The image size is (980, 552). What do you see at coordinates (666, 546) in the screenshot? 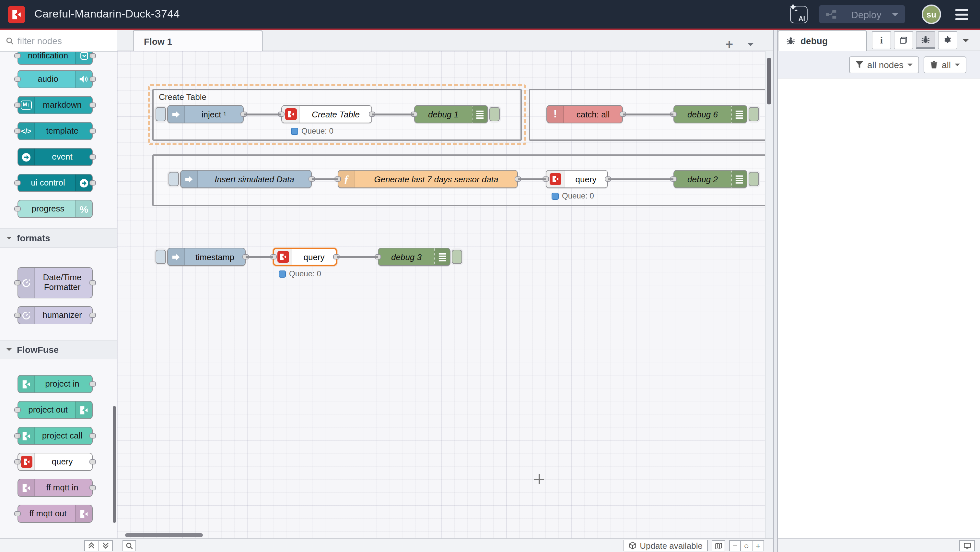
I see `update-available-button: Update available` at bounding box center [666, 546].